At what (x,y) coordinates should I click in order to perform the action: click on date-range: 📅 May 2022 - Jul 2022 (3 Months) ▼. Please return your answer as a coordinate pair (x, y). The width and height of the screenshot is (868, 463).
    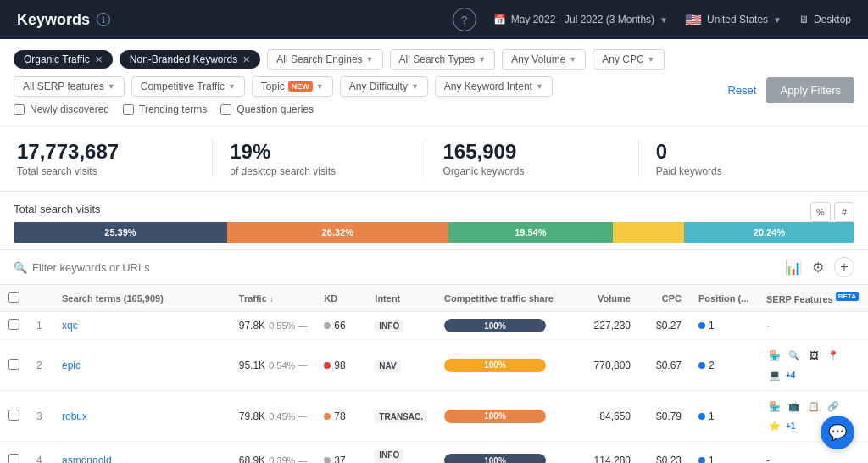
    Looking at the image, I should click on (581, 20).